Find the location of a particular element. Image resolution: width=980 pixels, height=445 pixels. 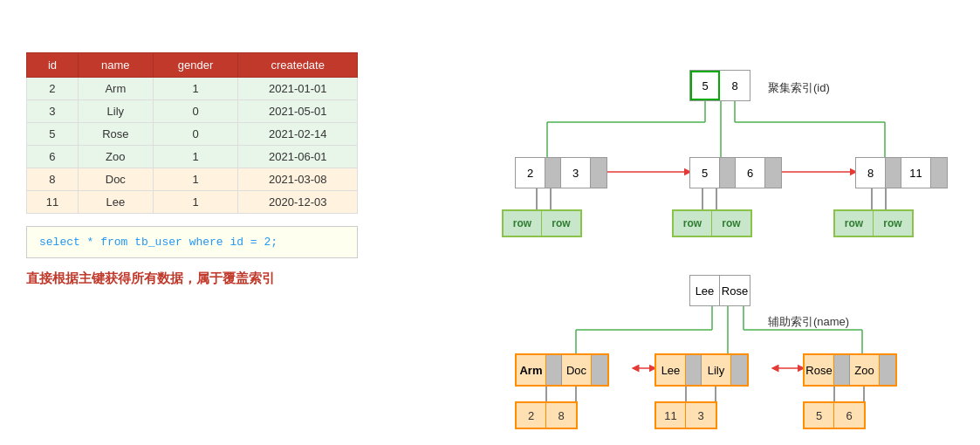

aux-left-cell-arm: Arm is located at coordinates (531, 370).